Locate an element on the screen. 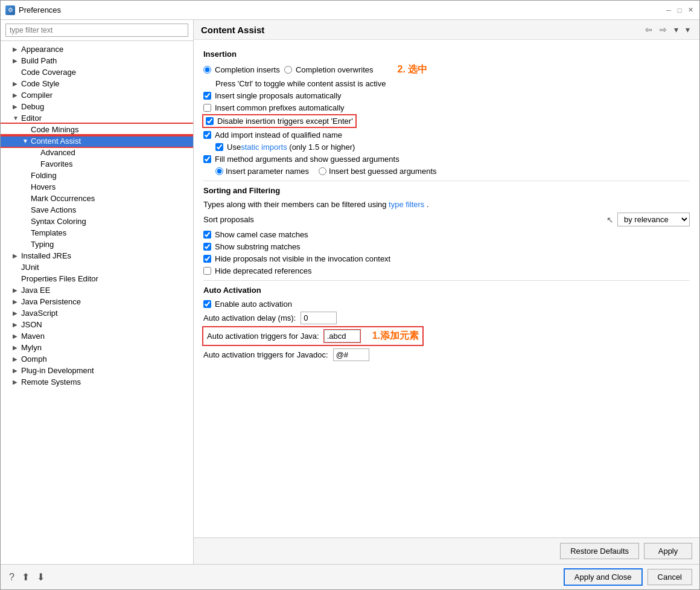 This screenshot has width=700, height=590. sidebar-item-code-minings: Code Minings is located at coordinates (97, 129).